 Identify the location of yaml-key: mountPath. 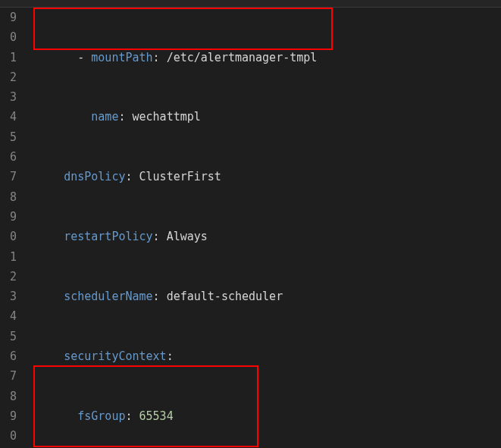
(121, 58).